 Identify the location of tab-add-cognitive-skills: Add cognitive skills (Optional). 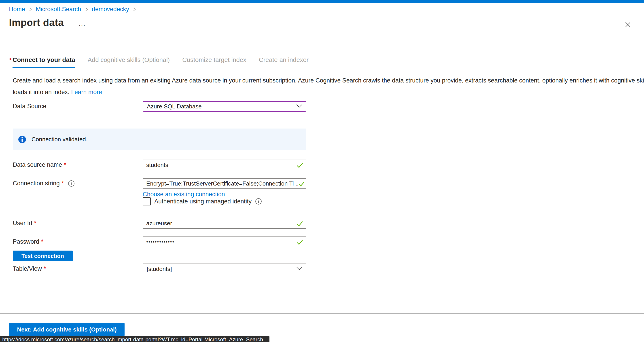
(129, 62).